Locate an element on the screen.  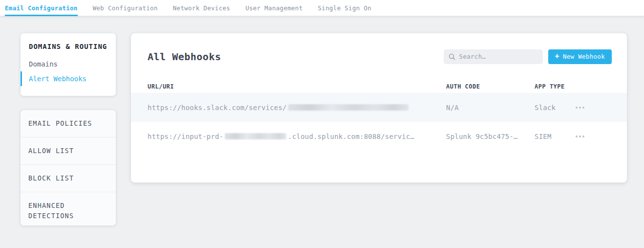
sidebar-item-alert-webhooks: Alert Webhooks is located at coordinates (68, 79).